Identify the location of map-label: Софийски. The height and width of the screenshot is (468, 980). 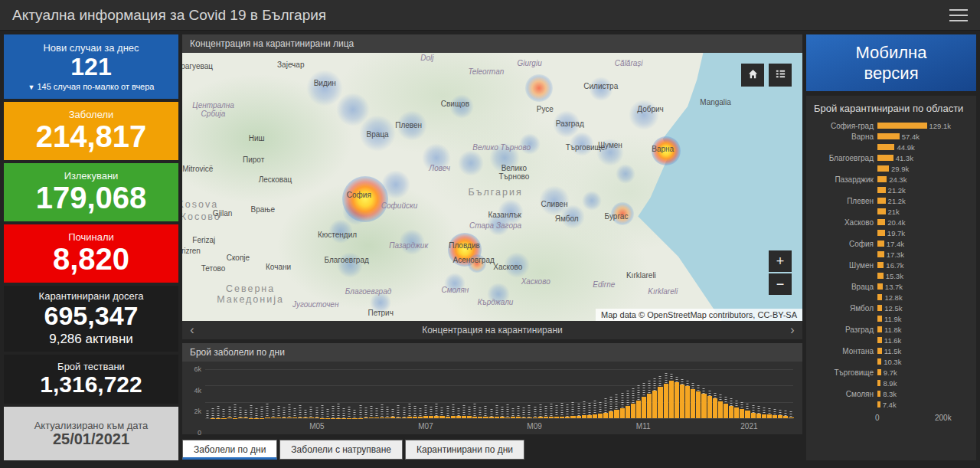
(400, 206).